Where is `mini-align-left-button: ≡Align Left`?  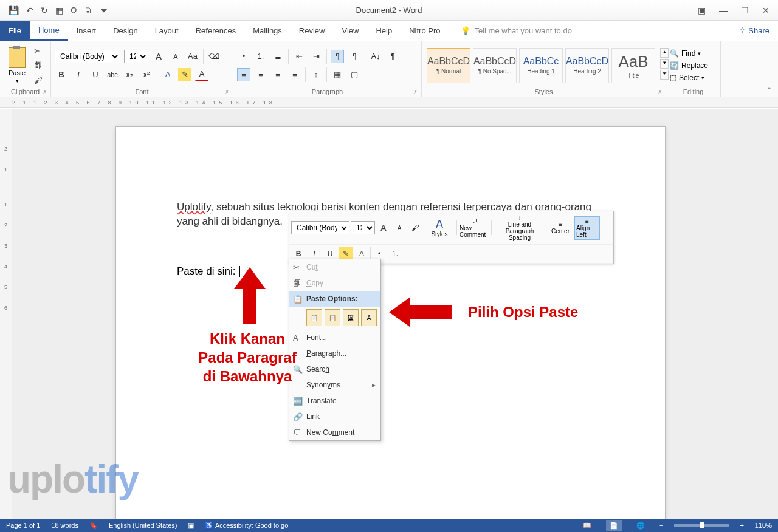 mini-align-left-button: ≡Align Left is located at coordinates (587, 228).